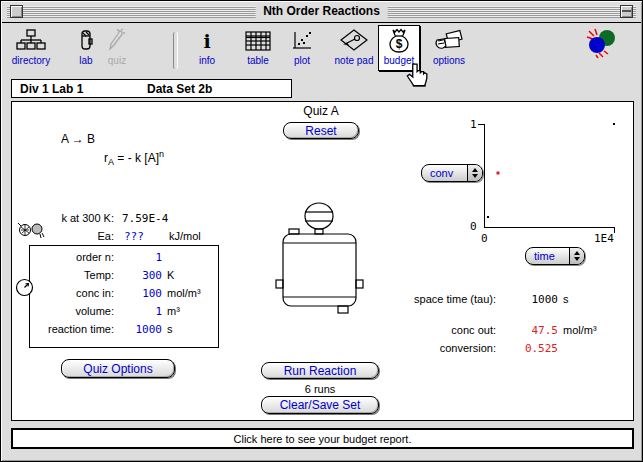 This screenshot has width=643, height=462. I want to click on close-box-icon, so click(16, 12).